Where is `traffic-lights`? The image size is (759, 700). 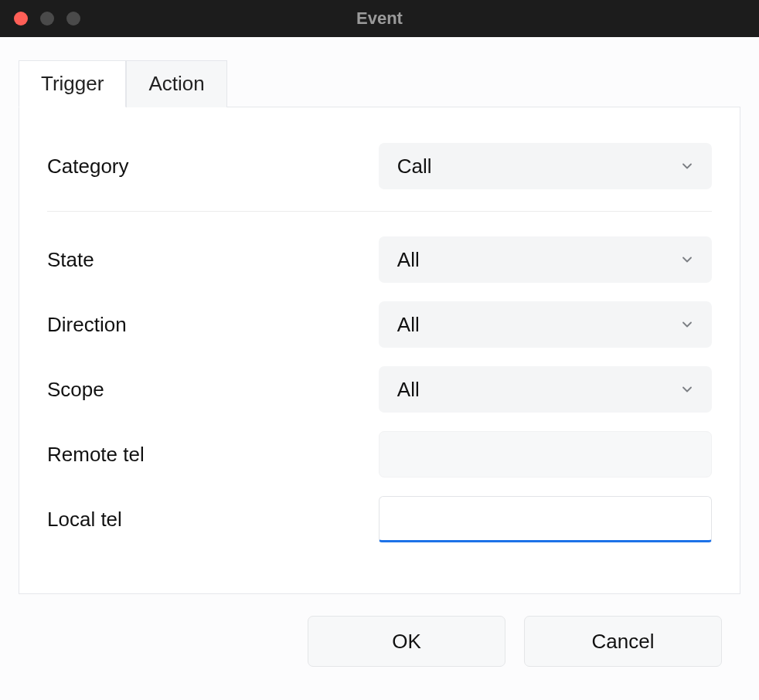
traffic-lights is located at coordinates (40, 19).